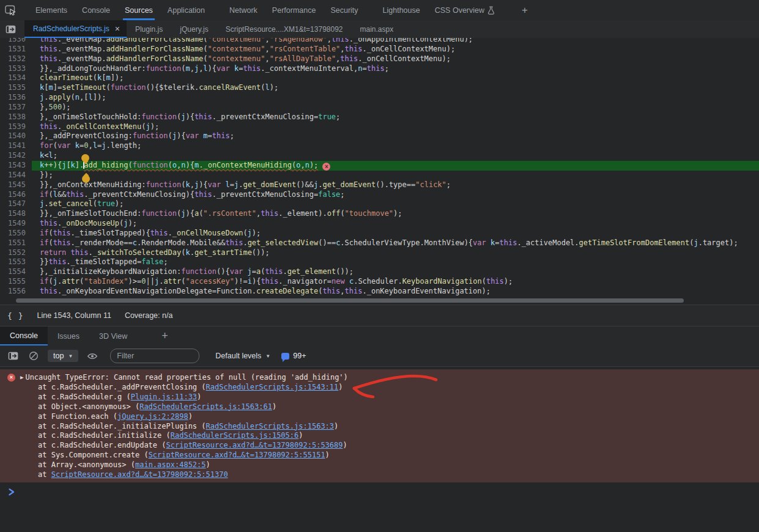 This screenshot has height=532, width=759. What do you see at coordinates (243, 10) in the screenshot?
I see `main-tab-network: Network` at bounding box center [243, 10].